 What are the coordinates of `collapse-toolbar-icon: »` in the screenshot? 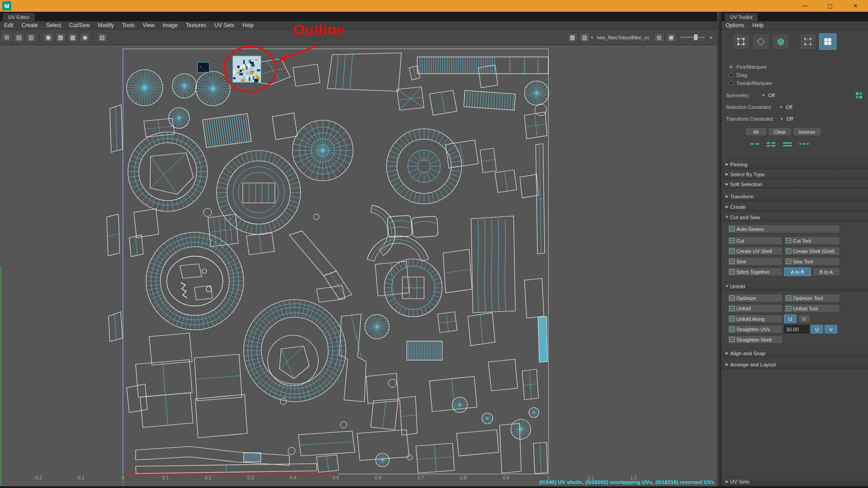 It's located at (711, 37).